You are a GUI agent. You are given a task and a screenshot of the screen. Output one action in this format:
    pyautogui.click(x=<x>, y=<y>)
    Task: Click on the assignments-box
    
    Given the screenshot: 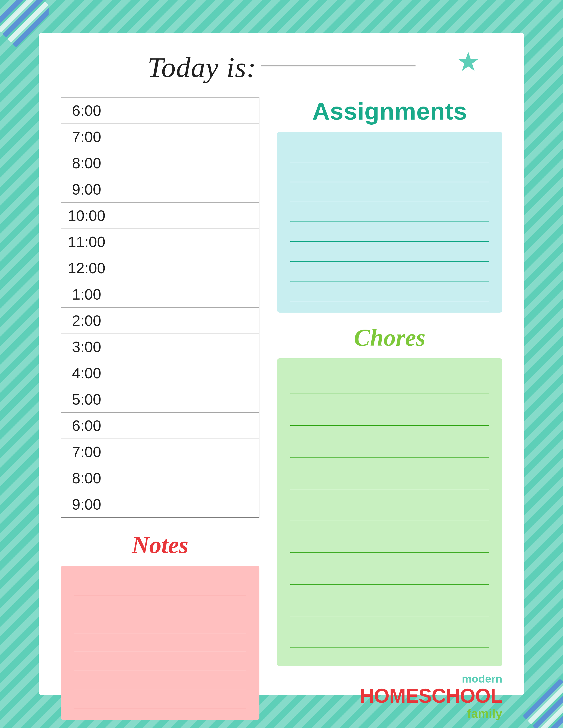 What is the action you would take?
    pyautogui.click(x=390, y=222)
    